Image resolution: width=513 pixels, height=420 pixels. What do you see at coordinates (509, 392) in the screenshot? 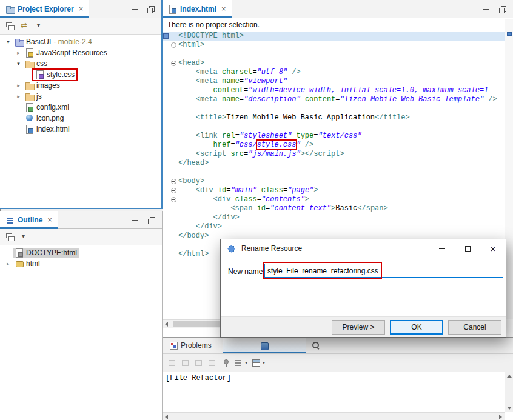
I see `console-vertical-scrollbar` at bounding box center [509, 392].